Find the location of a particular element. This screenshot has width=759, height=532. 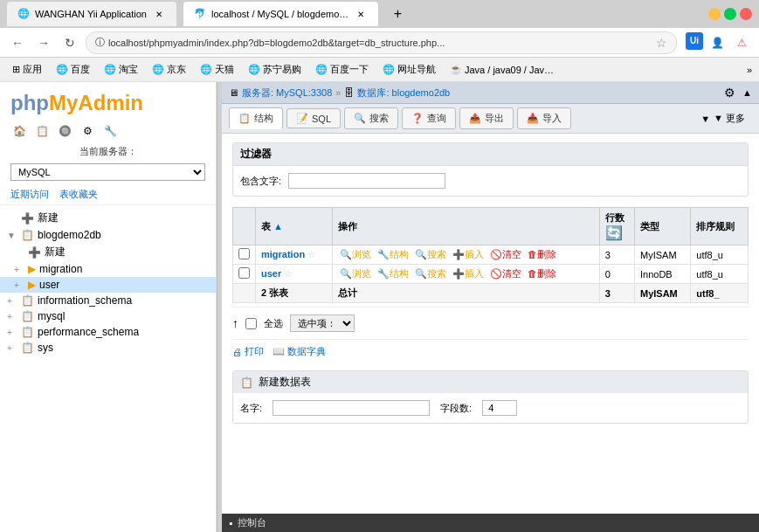

console-bar: ▪ 控制台 is located at coordinates (491, 522).